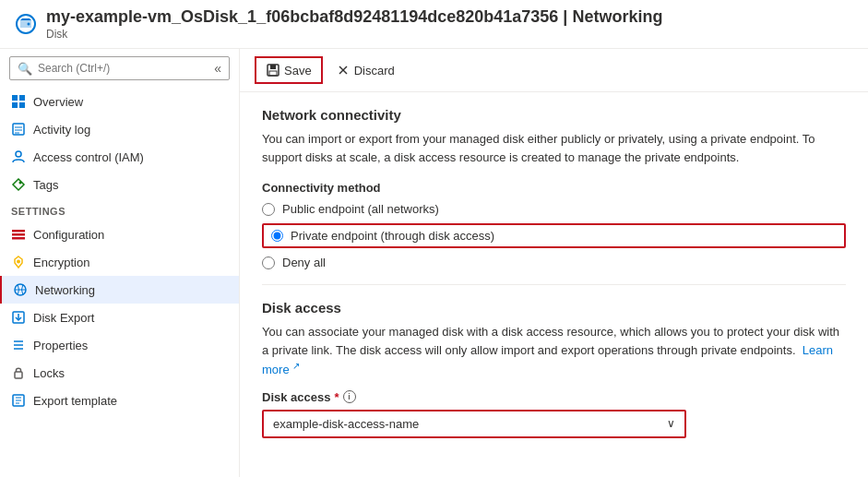 The width and height of the screenshot is (868, 477). Describe the element at coordinates (61, 345) in the screenshot. I see `sidebar-label-properties: Properties` at that location.